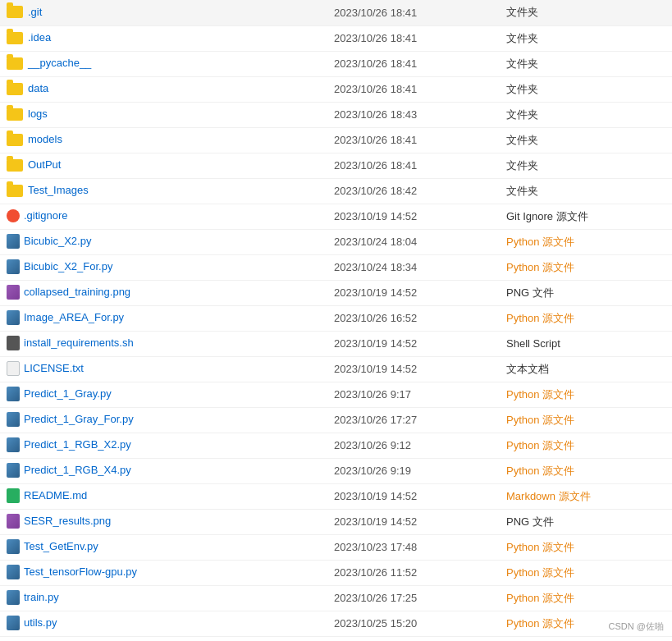 This screenshot has height=641, width=672. What do you see at coordinates (336, 445) in the screenshot?
I see `table-row: Predict_1_RGB_X2.py2023/10/26 9:12Python…` at bounding box center [336, 445].